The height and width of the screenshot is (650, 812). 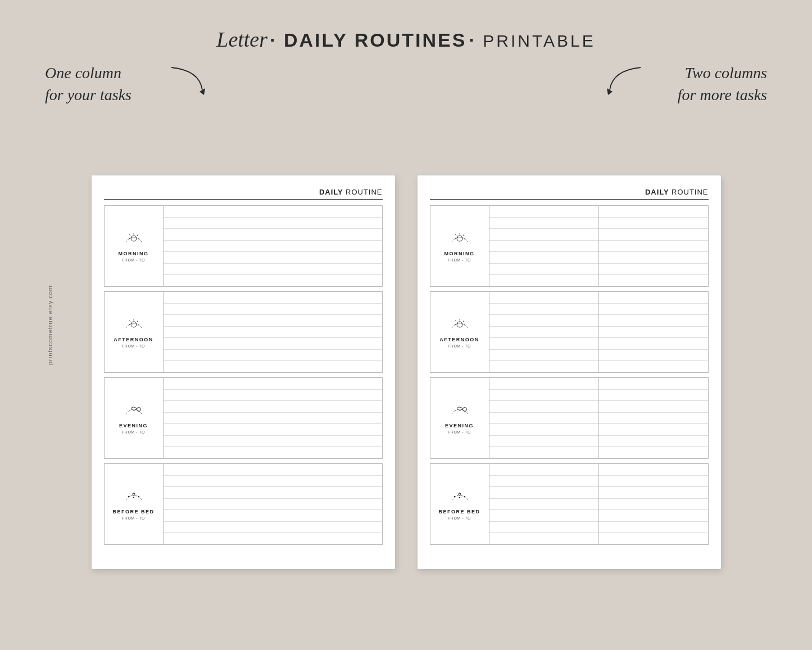 I want to click on page-title: Letter · DAILY ROUTINES · PRINTABLE, so click(x=406, y=26).